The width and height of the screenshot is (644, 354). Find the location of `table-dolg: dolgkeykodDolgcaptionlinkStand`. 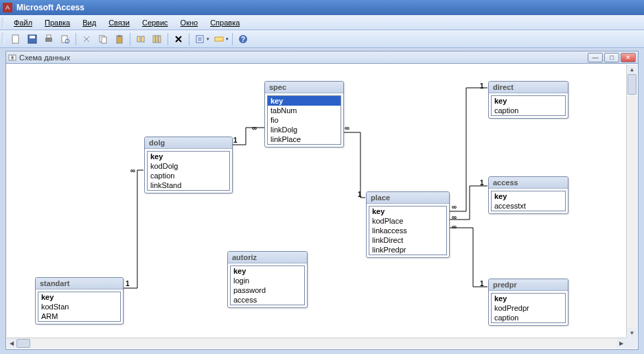

table-dolg: dolgkeykodDolgcaptionlinkStand is located at coordinates (188, 165).